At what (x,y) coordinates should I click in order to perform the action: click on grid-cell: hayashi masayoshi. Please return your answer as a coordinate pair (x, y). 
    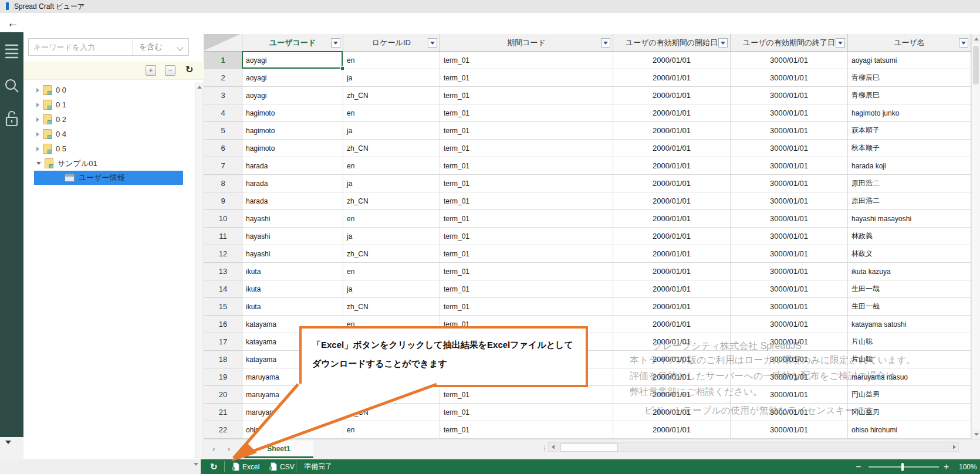
    Looking at the image, I should click on (910, 219).